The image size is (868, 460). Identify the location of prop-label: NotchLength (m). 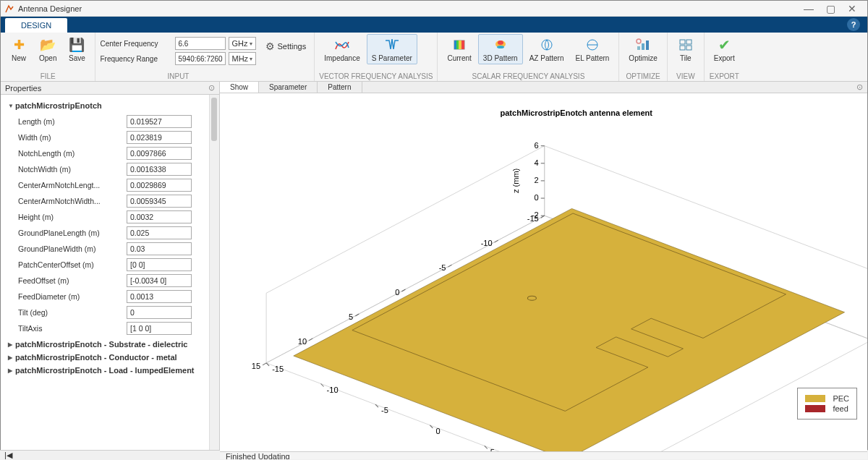
(72, 153).